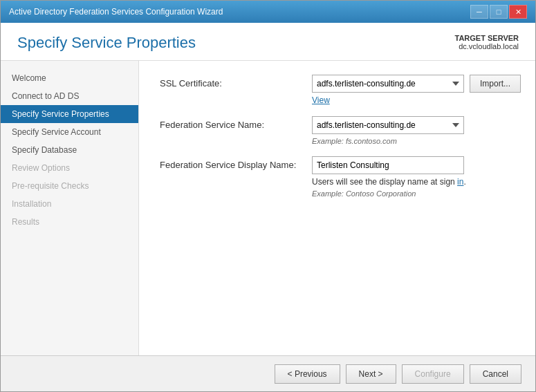  What do you see at coordinates (268, 12) in the screenshot?
I see `title-bar: Active Directory Federation Services Con…` at bounding box center [268, 12].